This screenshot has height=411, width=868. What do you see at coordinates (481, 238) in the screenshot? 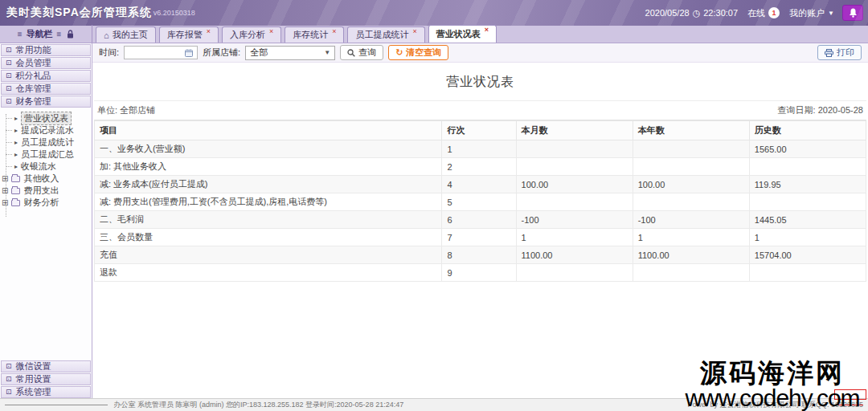
I see `table-row: 三、会员数量 7 1 1 1` at bounding box center [481, 238].